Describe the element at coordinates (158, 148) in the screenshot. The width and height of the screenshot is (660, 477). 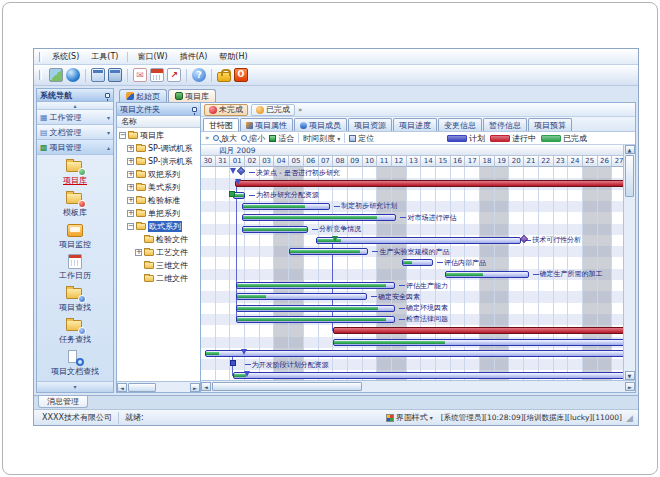
I see `tree-node: +SP-调试机系` at that location.